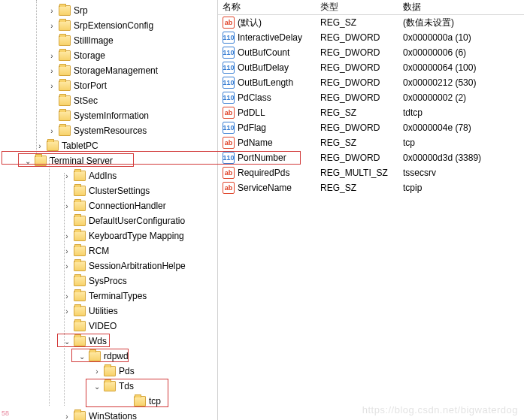  Describe the element at coordinates (462, 68) in the screenshot. I see `value-data: 0x00000064 (100)` at that location.